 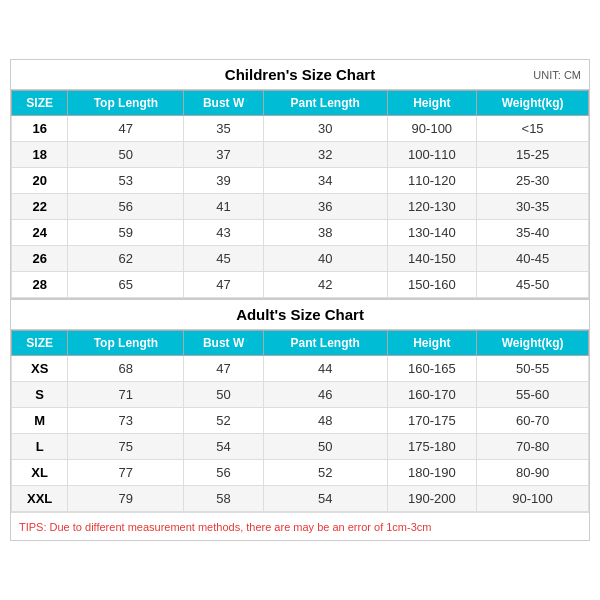 I want to click on table-cell: 44, so click(x=325, y=369).